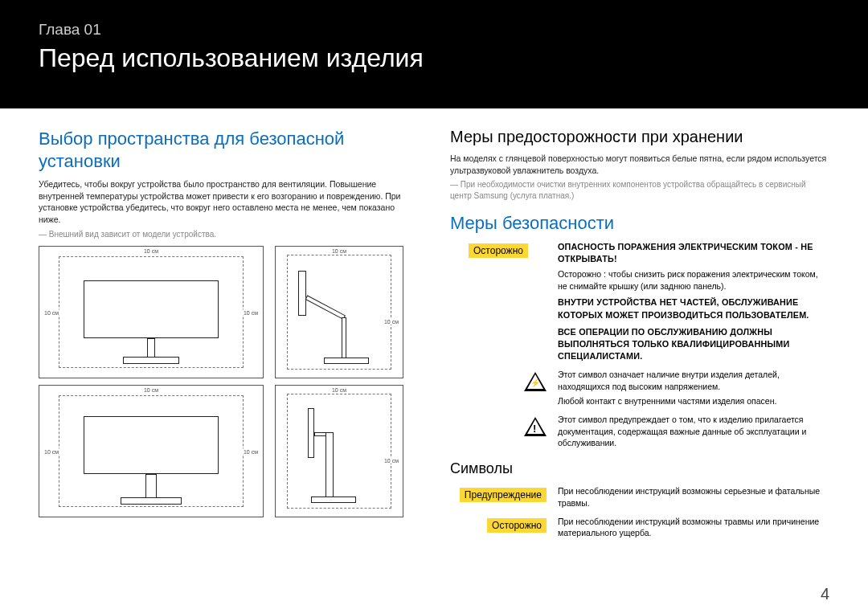 The width and height of the screenshot is (868, 613). What do you see at coordinates (51, 312) in the screenshot?
I see `dim-left: 10 см` at bounding box center [51, 312].